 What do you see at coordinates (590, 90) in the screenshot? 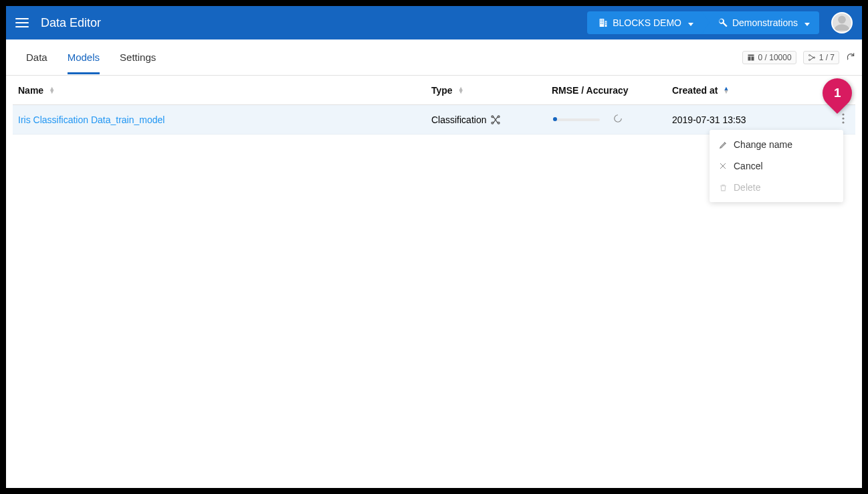
I see `col-rmse-label: RMSE / Accuracy` at bounding box center [590, 90].